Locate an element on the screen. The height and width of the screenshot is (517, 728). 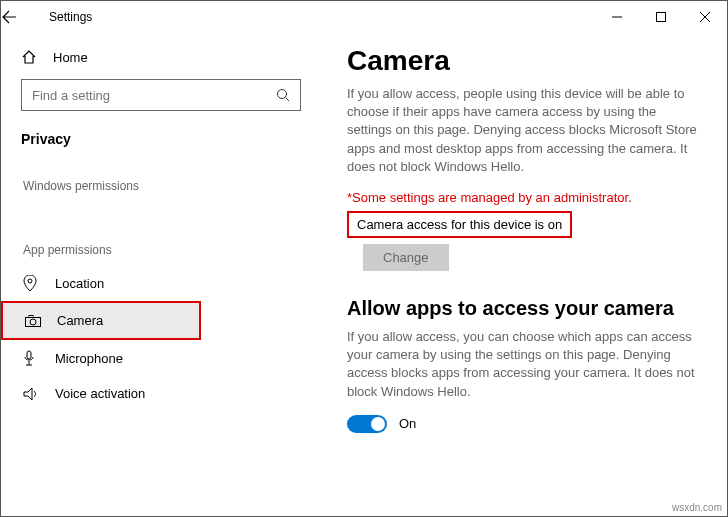
maximize-button is located at coordinates (661, 17).